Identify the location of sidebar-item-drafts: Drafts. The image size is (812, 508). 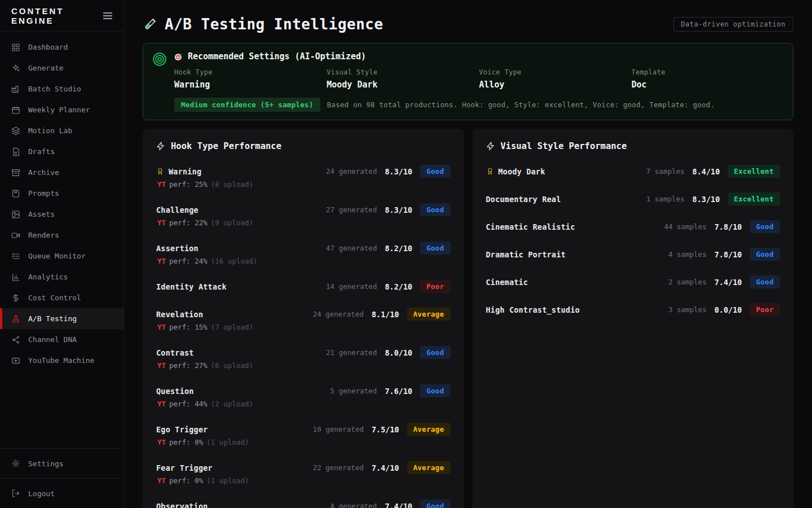
(62, 151).